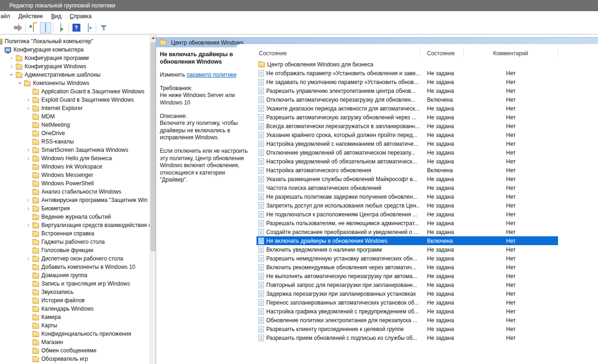  What do you see at coordinates (56, 16) in the screenshot?
I see `menu-item-вид: Вид` at bounding box center [56, 16].